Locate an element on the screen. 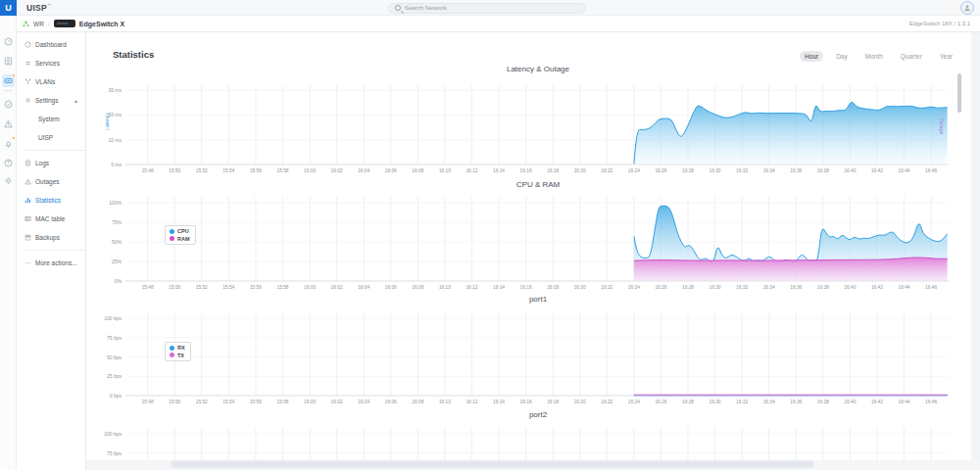  vlans-icon is located at coordinates (27, 82).